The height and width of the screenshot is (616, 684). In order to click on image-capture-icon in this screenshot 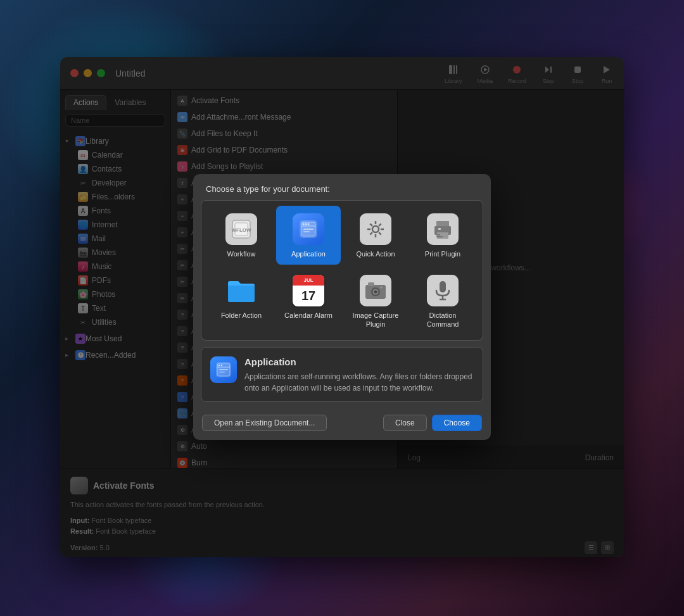, I will do `click(376, 291)`.